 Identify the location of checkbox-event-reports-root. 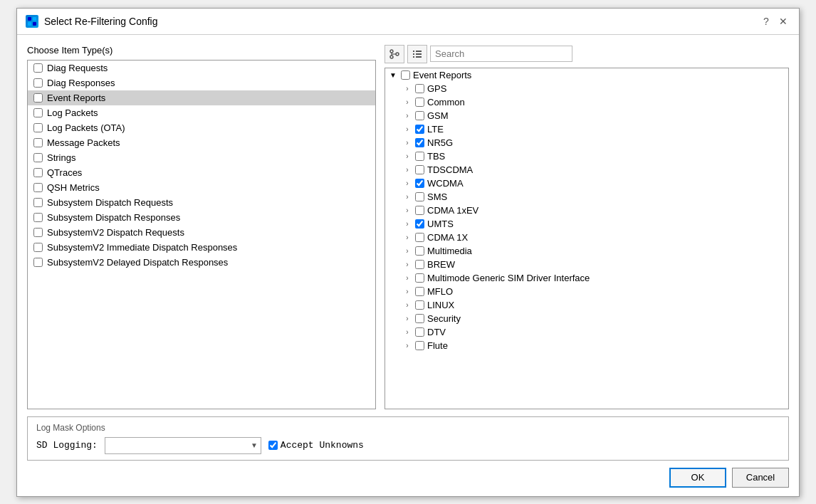
(406, 75).